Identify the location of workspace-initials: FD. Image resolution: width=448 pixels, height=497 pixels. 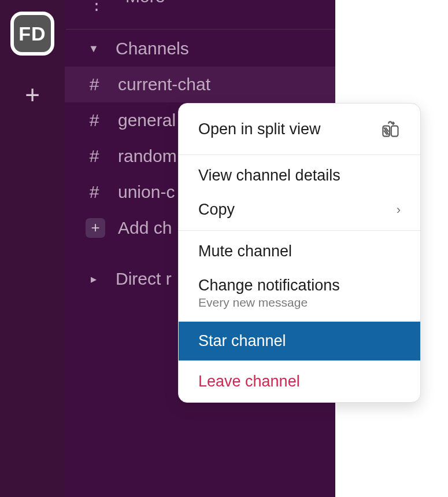
(32, 34).